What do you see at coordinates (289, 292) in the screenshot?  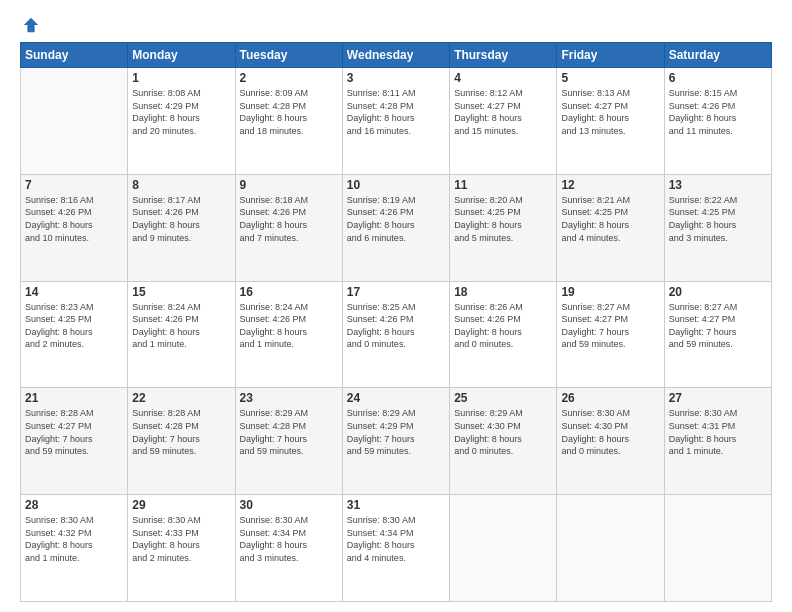 I see `day-number: 16` at bounding box center [289, 292].